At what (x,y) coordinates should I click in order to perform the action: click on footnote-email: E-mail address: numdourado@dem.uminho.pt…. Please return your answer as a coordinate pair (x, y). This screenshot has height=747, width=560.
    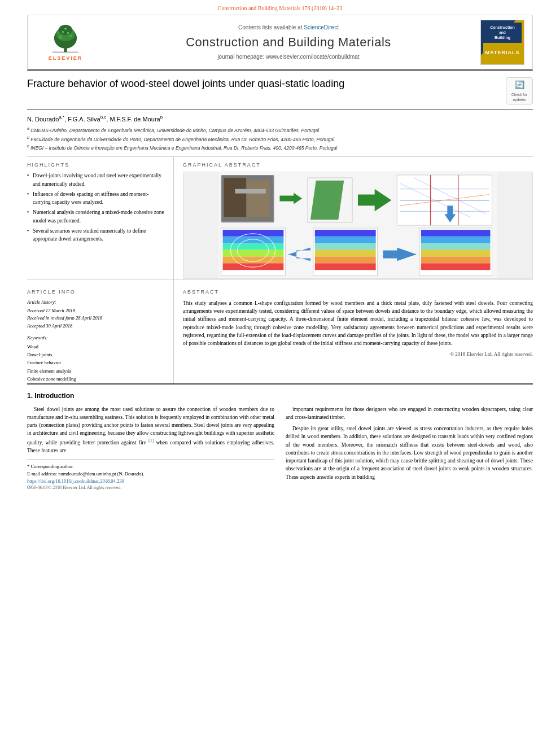
    Looking at the image, I should click on (151, 474).